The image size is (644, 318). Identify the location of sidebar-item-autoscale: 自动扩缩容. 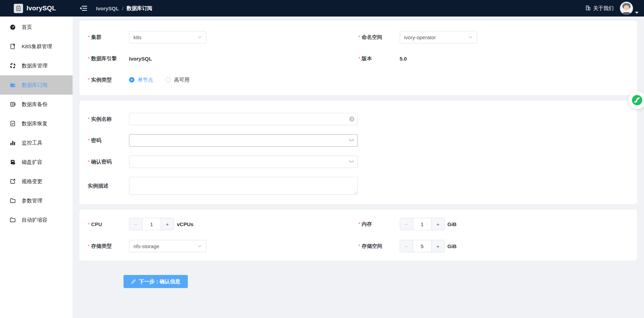
(36, 220).